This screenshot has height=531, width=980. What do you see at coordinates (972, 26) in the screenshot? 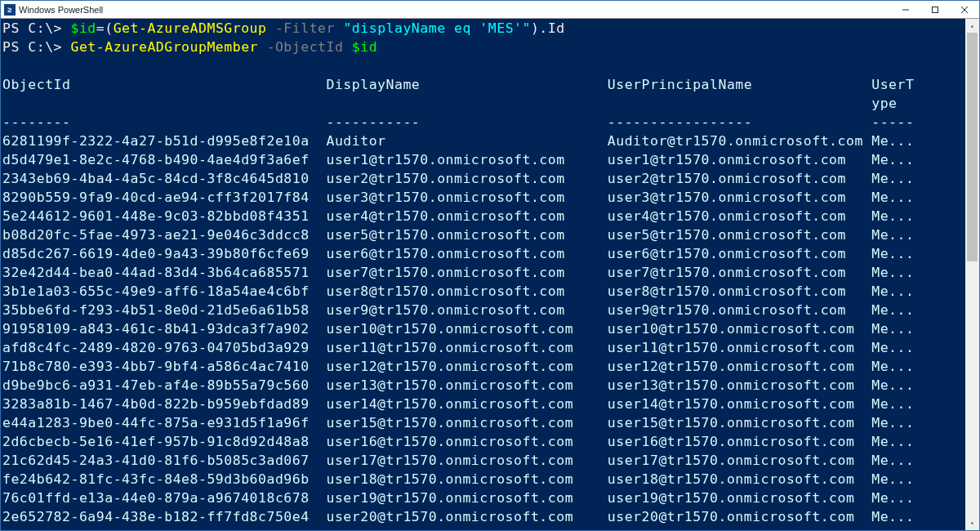
I see `scroll-up-button: ▴` at bounding box center [972, 26].